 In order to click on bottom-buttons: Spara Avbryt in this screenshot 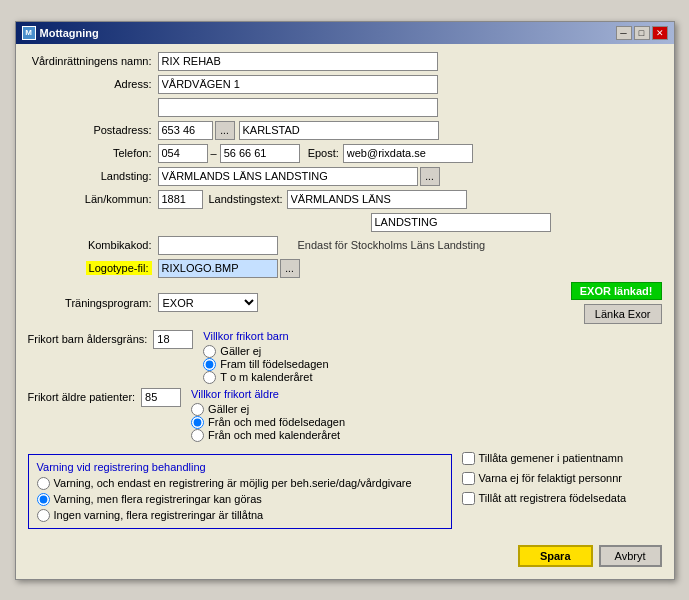, I will do `click(345, 555)`.